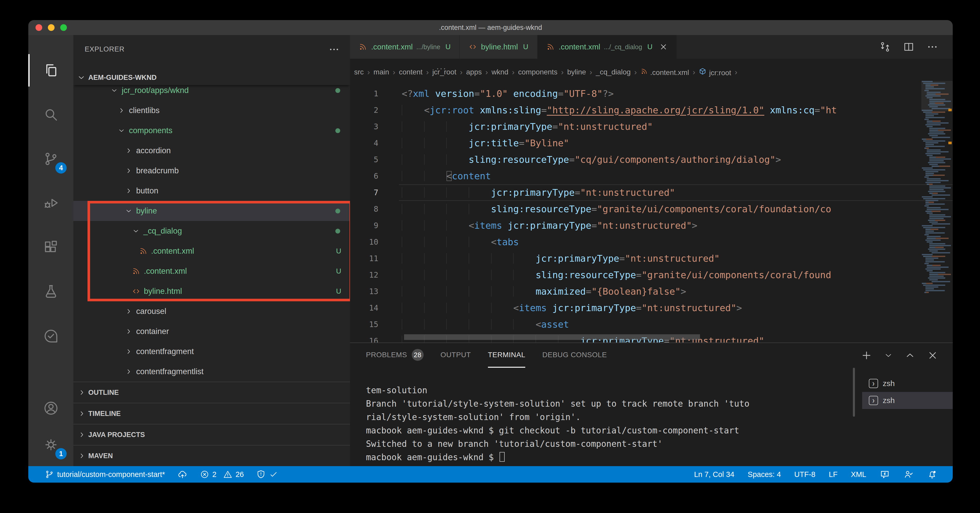 The width and height of the screenshot is (980, 513). What do you see at coordinates (51, 444) in the screenshot?
I see `activitybar-settings: 1` at bounding box center [51, 444].